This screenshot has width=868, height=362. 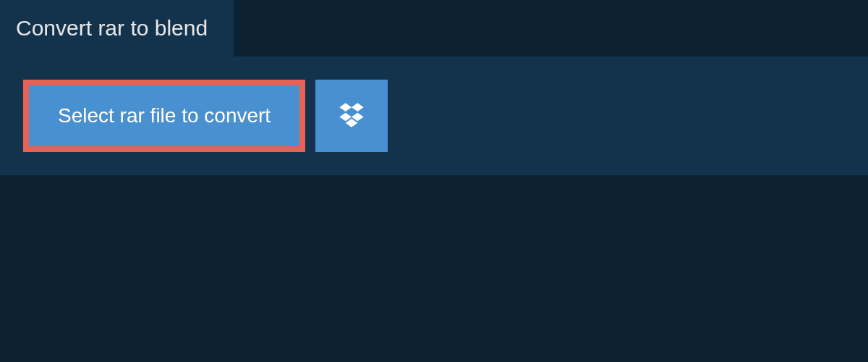 I want to click on dropbox-button, so click(x=352, y=116).